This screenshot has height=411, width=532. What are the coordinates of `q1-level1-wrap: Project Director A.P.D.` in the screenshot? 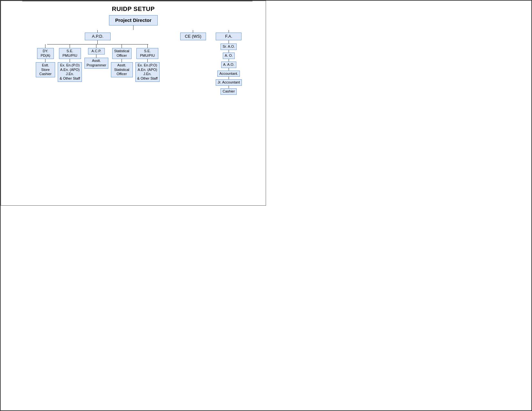 It's located at (133, 55).